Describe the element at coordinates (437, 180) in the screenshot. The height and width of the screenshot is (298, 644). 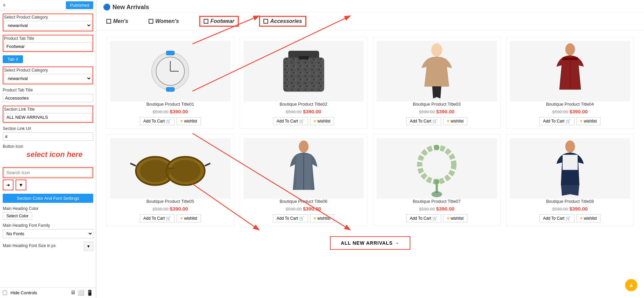
I see `product-card-7: Boutique Product Title07 $590.00 $390.00…` at that location.